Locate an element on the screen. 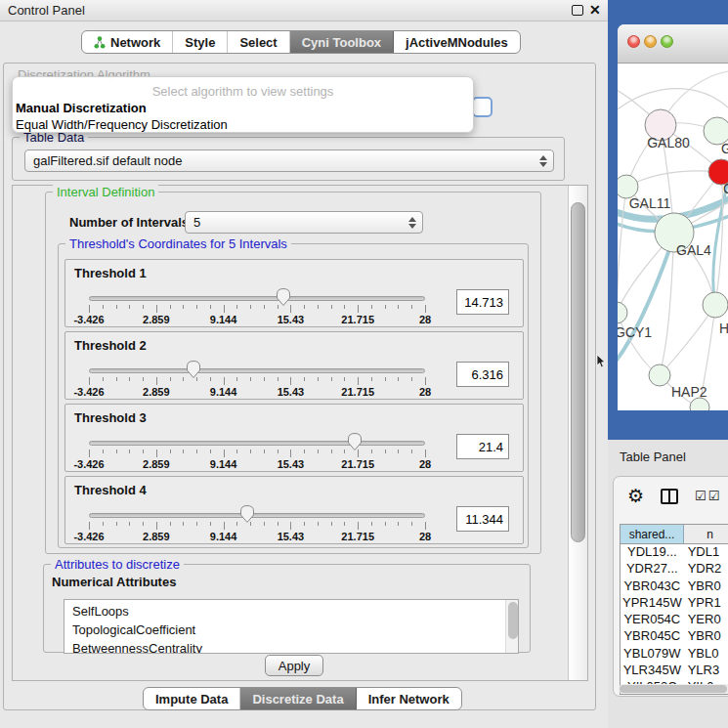 The width and height of the screenshot is (728, 728). network-node-label: HAP2 is located at coordinates (690, 392).